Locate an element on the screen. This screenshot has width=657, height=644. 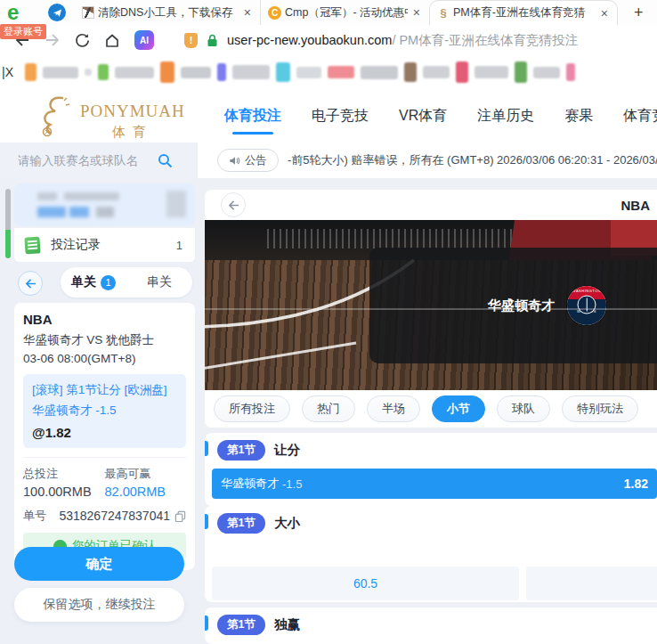
section-moneyline: 第1节 独赢 is located at coordinates (431, 625).